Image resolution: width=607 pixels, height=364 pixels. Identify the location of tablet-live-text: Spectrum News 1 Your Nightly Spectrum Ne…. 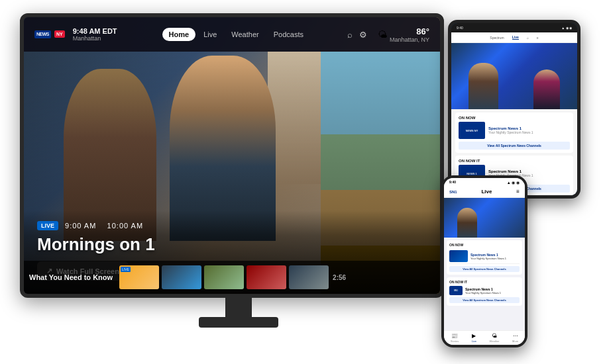
(511, 130).